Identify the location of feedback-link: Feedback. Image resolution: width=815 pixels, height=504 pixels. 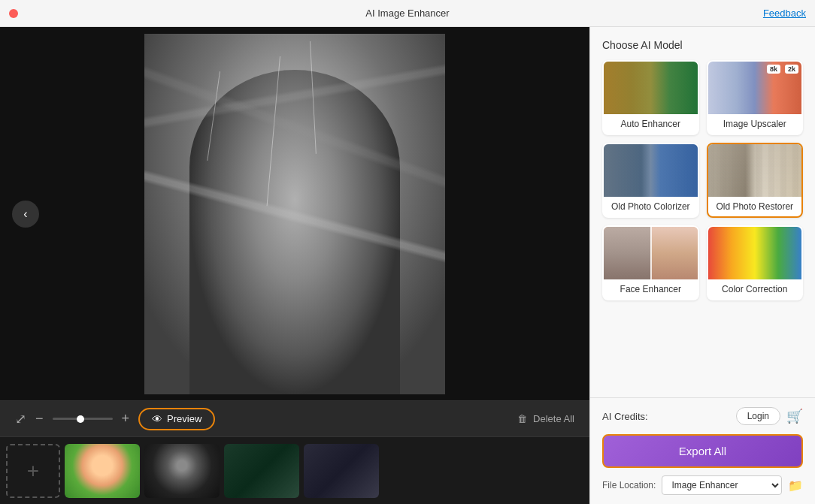
(785, 14).